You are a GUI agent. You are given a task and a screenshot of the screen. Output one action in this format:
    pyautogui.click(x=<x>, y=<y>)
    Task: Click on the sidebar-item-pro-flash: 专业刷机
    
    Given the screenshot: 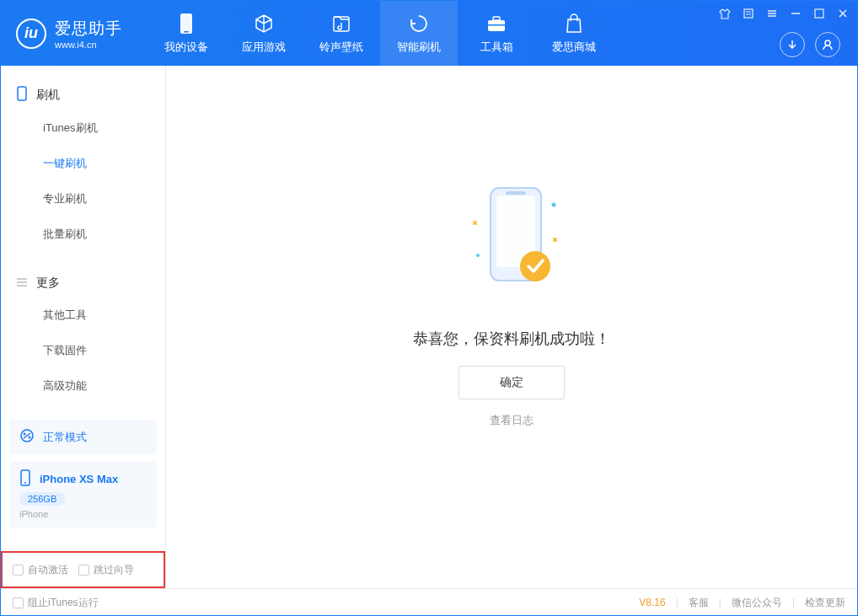 What is the action you would take?
    pyautogui.click(x=83, y=199)
    